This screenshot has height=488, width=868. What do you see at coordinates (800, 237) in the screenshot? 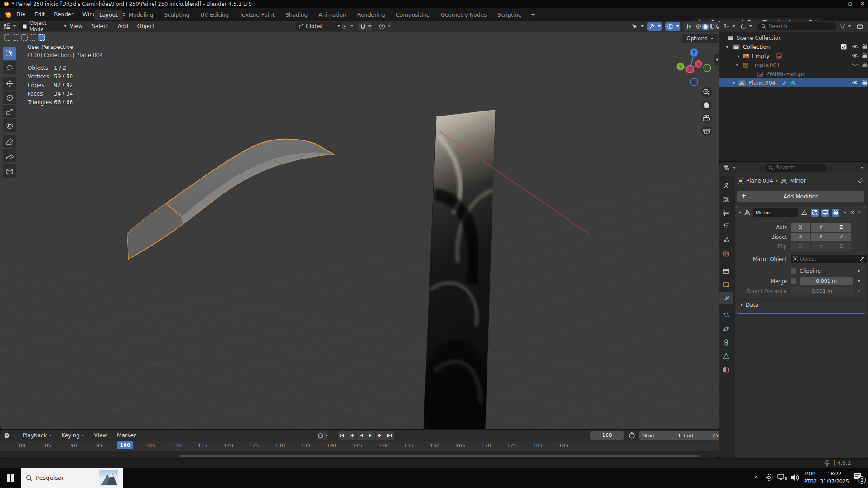
I see `mirror-bisect-x-button: X` at bounding box center [800, 237].